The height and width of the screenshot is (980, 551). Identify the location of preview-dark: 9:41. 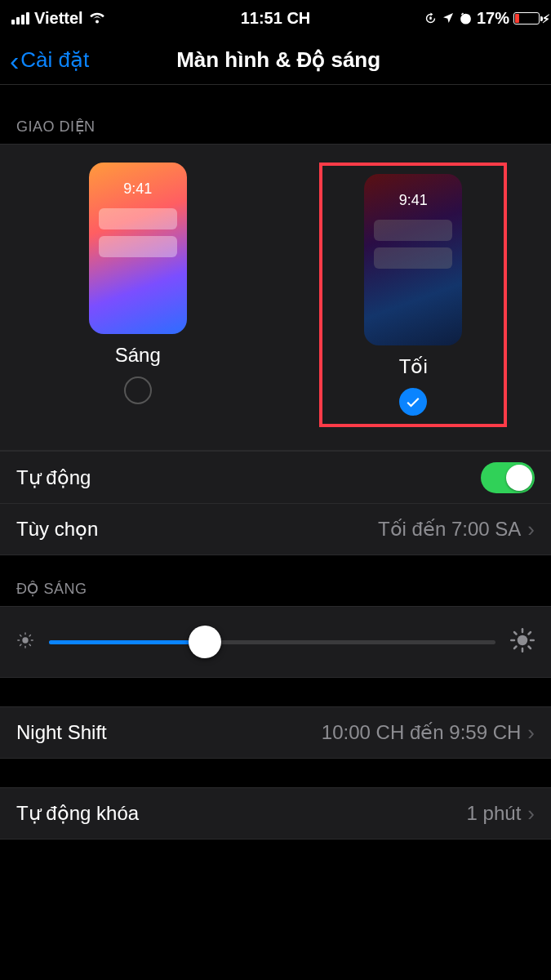
(413, 260).